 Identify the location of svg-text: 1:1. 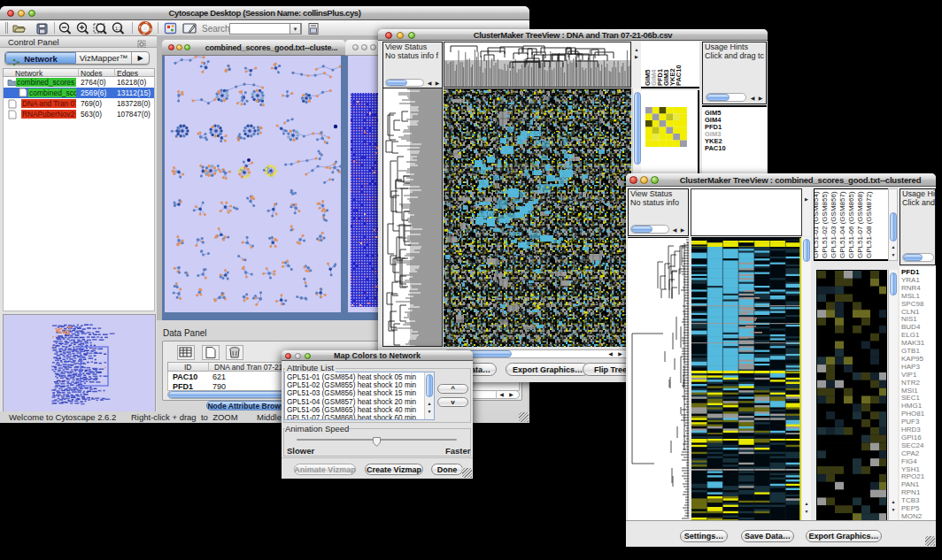
(119, 28).